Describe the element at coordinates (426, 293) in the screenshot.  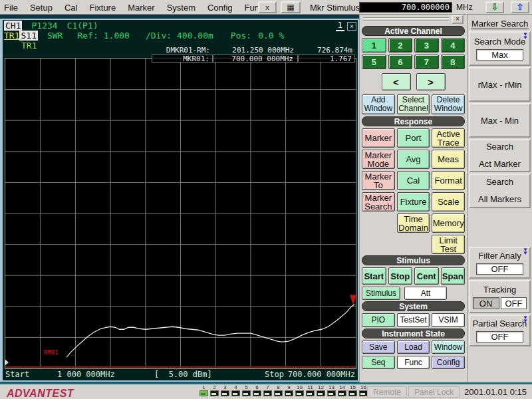
I see `att-button: Att` at that location.